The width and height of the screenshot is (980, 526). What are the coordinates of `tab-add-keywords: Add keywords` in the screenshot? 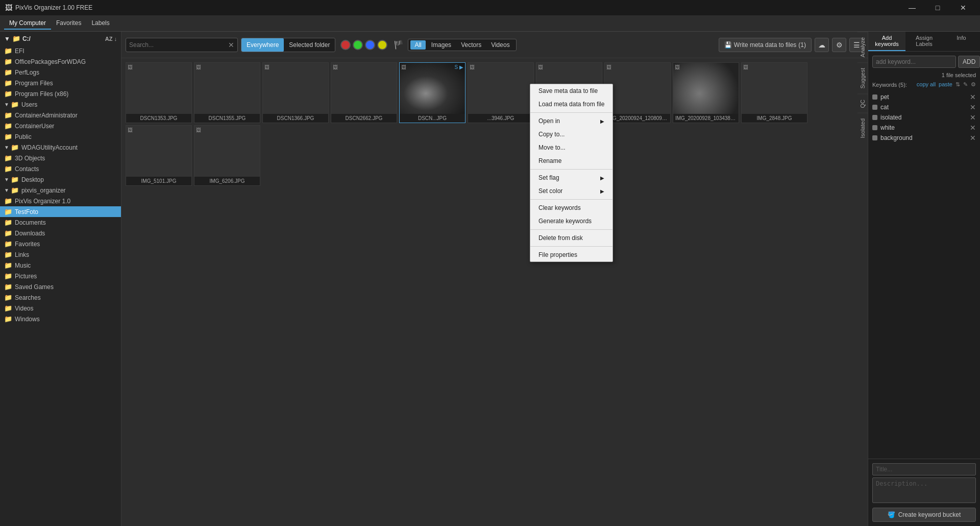 It's located at (887, 41).